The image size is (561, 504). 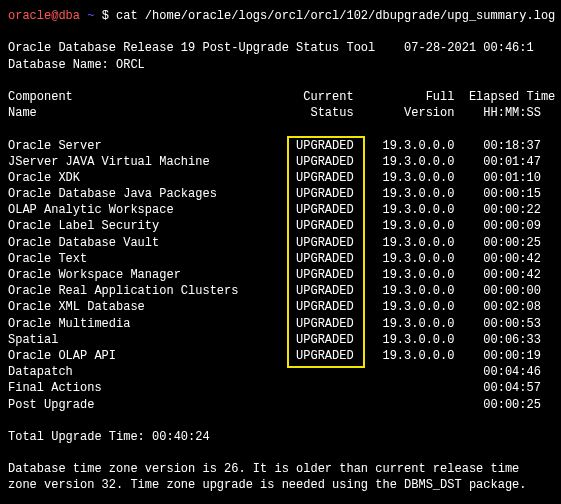 What do you see at coordinates (280, 16) in the screenshot?
I see `prompt-line: oracle@dba ~ $ cat /home/oracle/logs/orc…` at bounding box center [280, 16].